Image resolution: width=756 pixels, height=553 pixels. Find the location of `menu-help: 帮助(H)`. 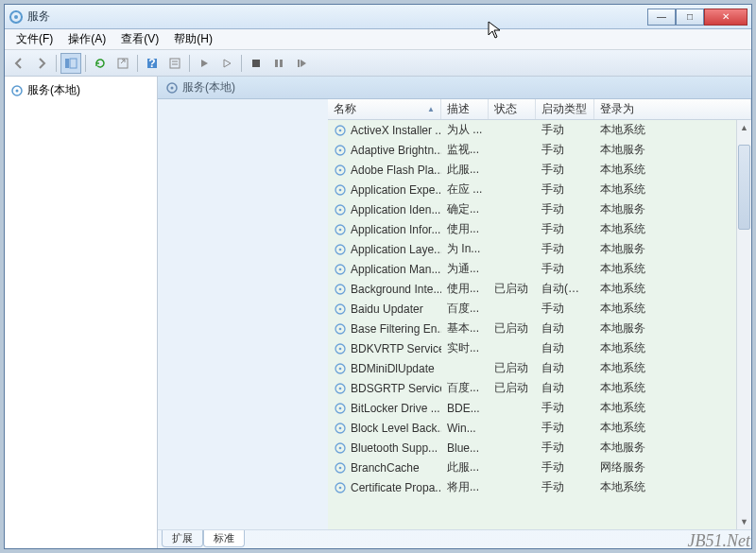

menu-help: 帮助(H) is located at coordinates (193, 40).